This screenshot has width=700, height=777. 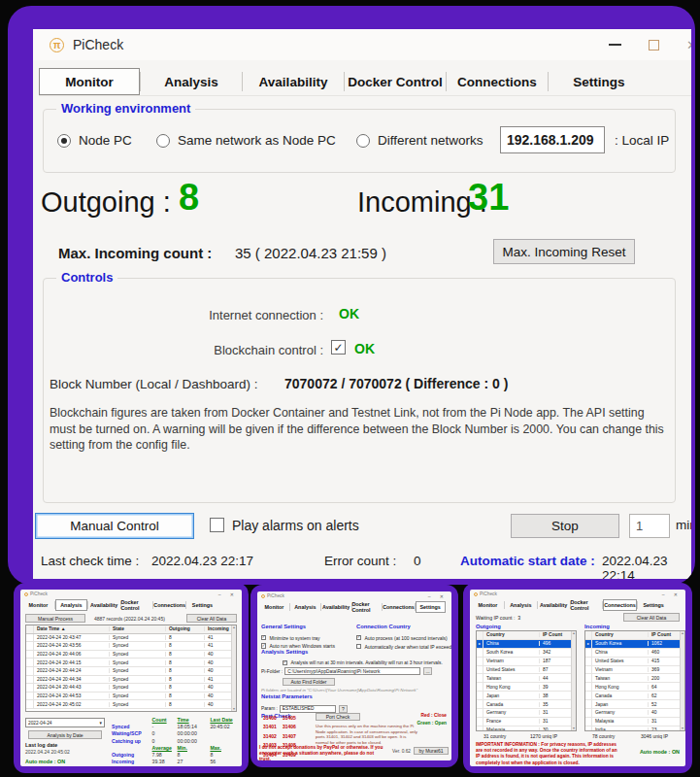 I want to click on port-check-button: Port Check, so click(x=338, y=717).